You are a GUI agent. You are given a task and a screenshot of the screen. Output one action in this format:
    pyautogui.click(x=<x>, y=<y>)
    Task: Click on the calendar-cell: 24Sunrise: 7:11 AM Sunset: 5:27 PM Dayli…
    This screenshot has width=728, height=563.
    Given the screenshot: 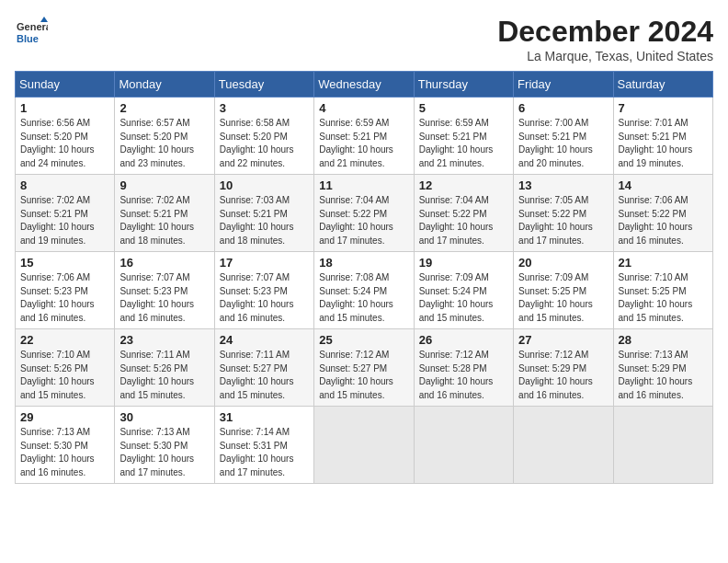 What is the action you would take?
    pyautogui.click(x=264, y=368)
    